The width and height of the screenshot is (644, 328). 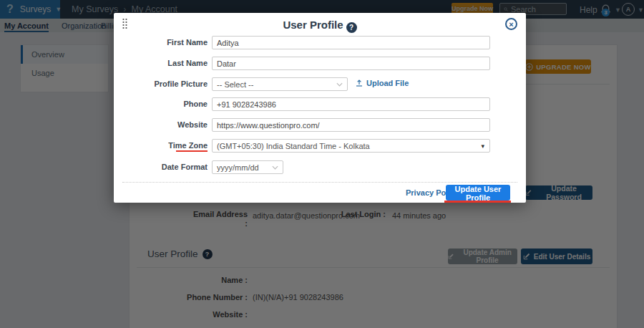 What do you see at coordinates (351, 146) in the screenshot?
I see `time-zone-select: (GMT+05:30) India Standard Time - Kolkat…` at bounding box center [351, 146].